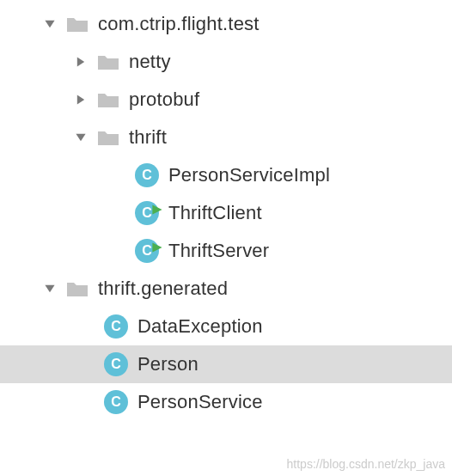  Describe the element at coordinates (226, 137) in the screenshot. I see `tree-package-thrift: thrift` at that location.